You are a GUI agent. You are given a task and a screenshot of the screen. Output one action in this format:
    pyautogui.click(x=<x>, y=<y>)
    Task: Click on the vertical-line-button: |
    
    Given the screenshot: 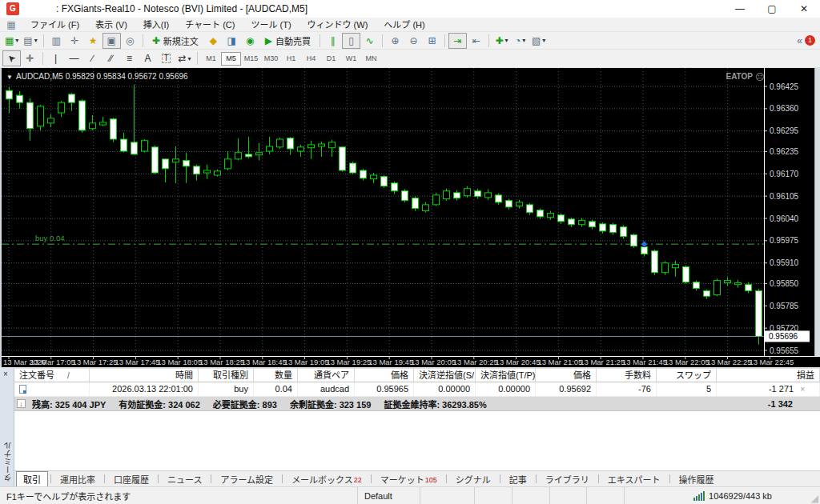 What is the action you would take?
    pyautogui.click(x=56, y=58)
    